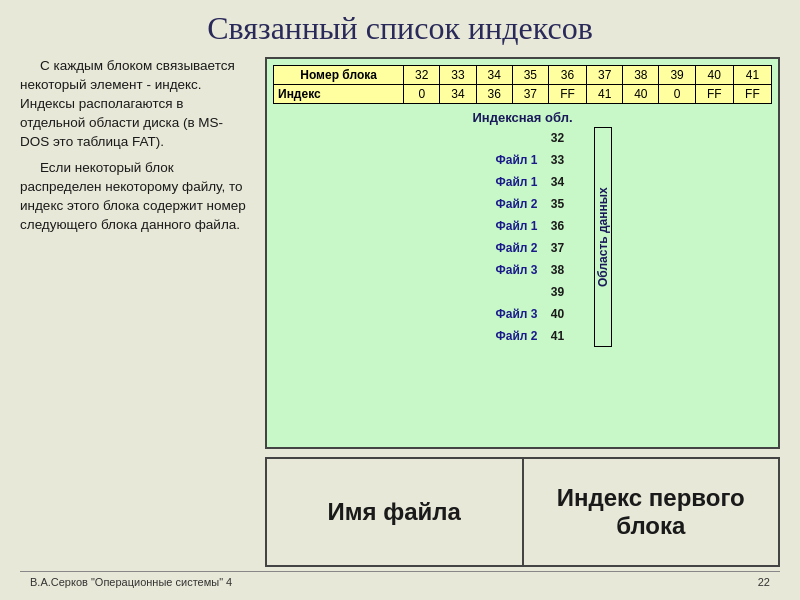 Image resolution: width=800 pixels, height=600 pixels. What do you see at coordinates (458, 76) in the screenshot?
I see `block-33: 33` at bounding box center [458, 76].